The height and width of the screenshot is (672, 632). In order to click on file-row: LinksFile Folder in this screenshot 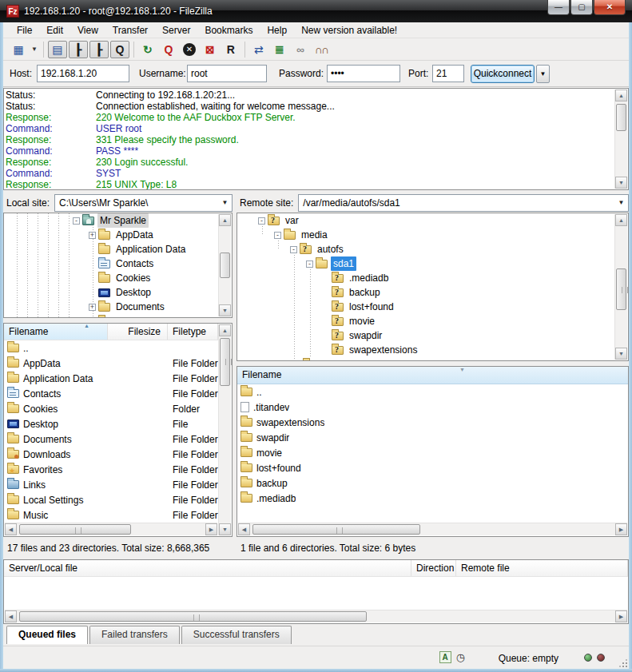, I will do `click(111, 484)`.